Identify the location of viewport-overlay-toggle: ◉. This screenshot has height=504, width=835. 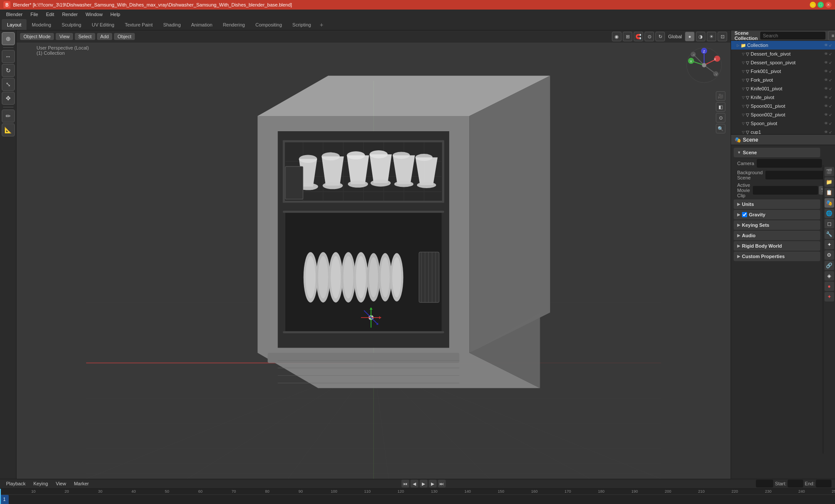
(617, 36).